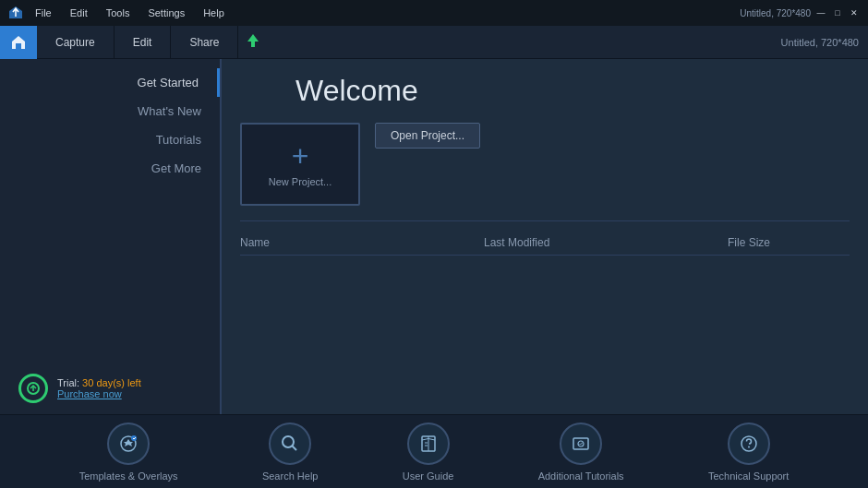 The height and width of the screenshot is (488, 868). What do you see at coordinates (128, 444) in the screenshot?
I see `templates-overlays-icon` at bounding box center [128, 444].